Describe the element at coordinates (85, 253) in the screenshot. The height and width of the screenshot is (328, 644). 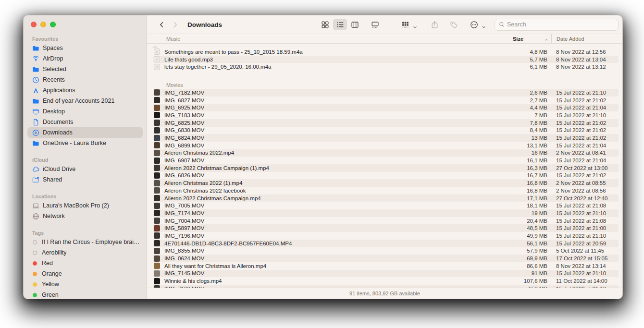
I see `sidebar-tag-item: Aerobility` at that location.